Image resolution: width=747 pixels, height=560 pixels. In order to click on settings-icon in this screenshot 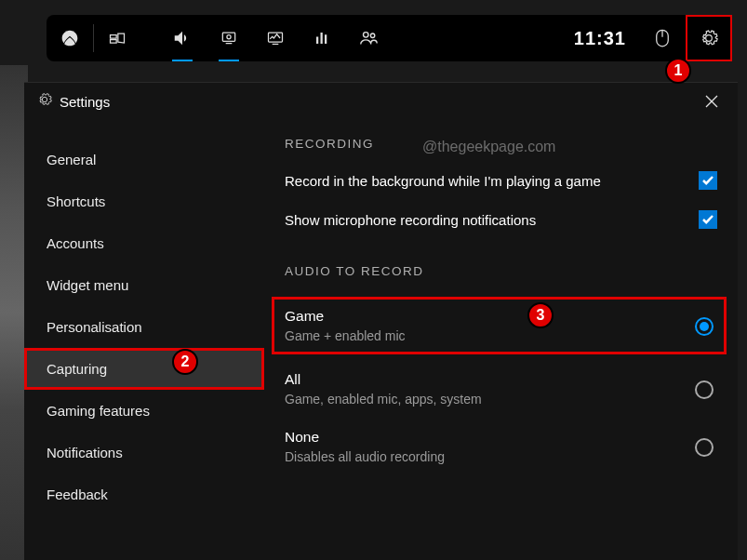, I will do `click(709, 38)`.